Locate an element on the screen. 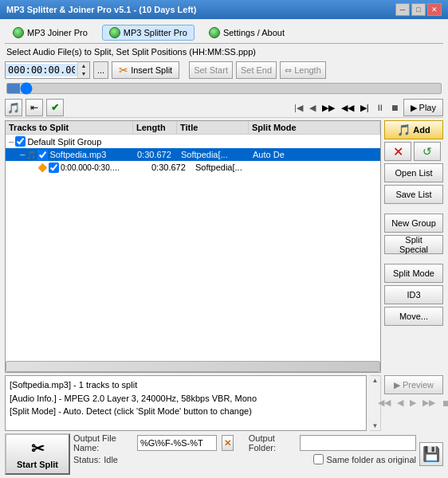 The width and height of the screenshot is (448, 478). spin-down: ▼ is located at coordinates (84, 74).